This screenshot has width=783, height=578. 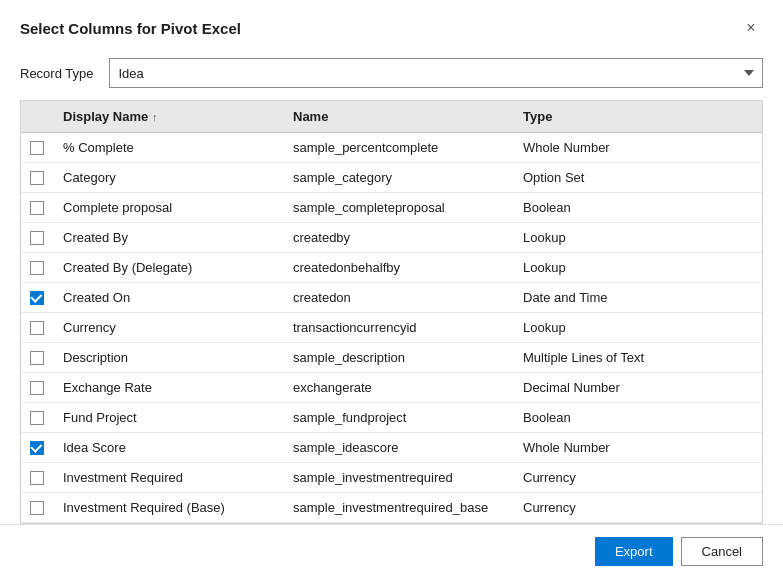 What do you see at coordinates (398, 358) in the screenshot?
I see `row-name: sample_description` at bounding box center [398, 358].